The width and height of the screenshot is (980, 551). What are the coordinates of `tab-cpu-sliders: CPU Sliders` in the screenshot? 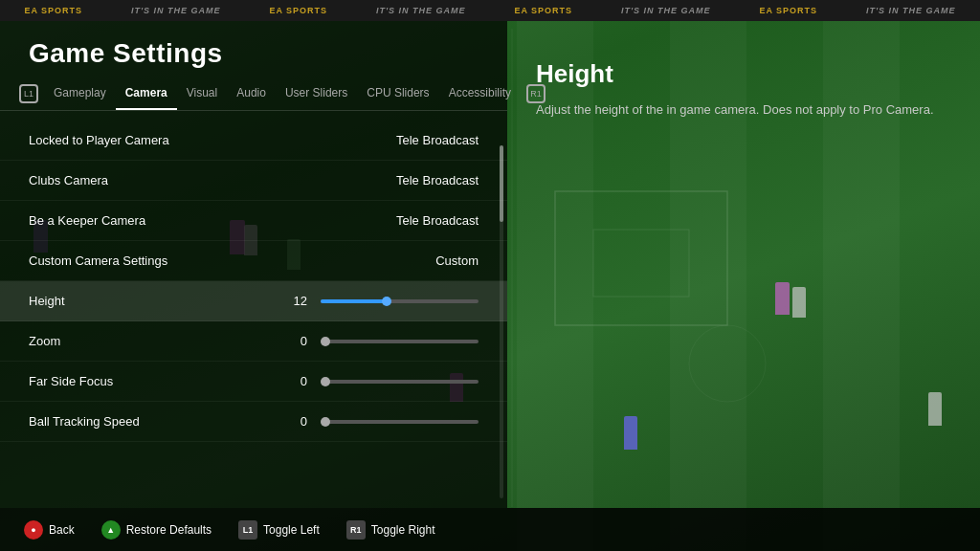 It's located at (398, 94).